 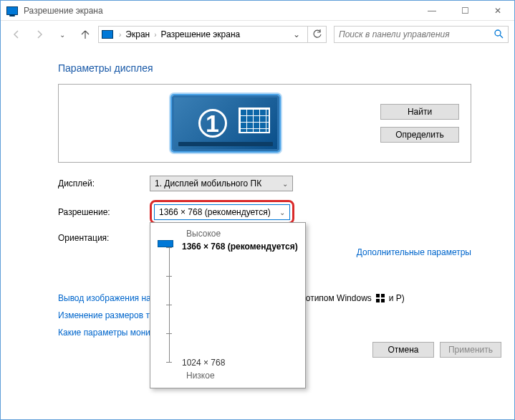 I want to click on preview-buttons: Найти Определить, so click(x=420, y=123).